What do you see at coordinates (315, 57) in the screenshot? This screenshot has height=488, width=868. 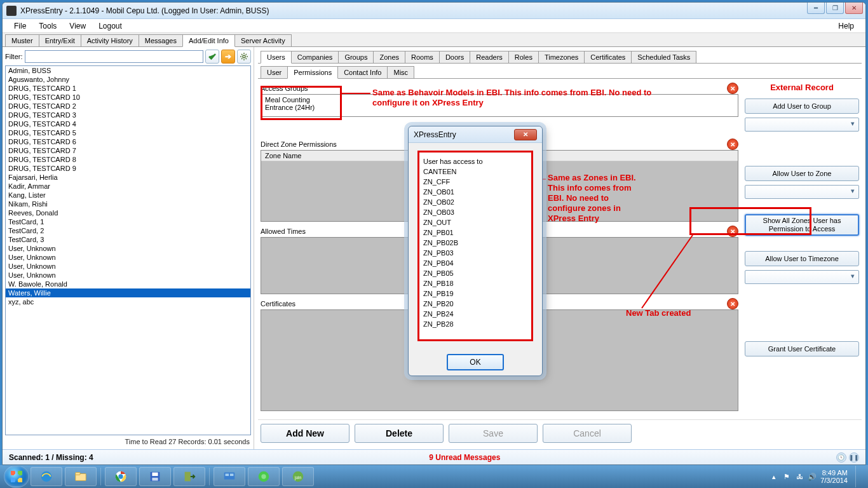 I see `sub-tab-companies: Companies` at bounding box center [315, 57].